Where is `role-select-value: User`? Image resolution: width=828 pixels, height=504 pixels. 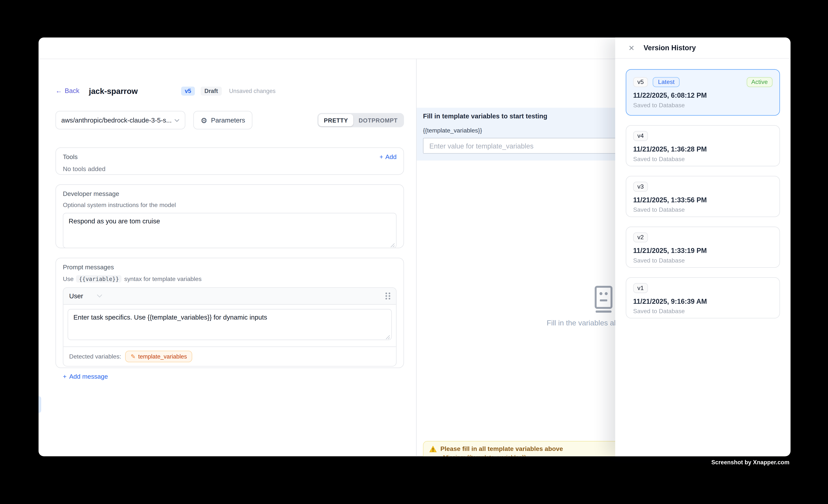
role-select-value: User is located at coordinates (76, 296).